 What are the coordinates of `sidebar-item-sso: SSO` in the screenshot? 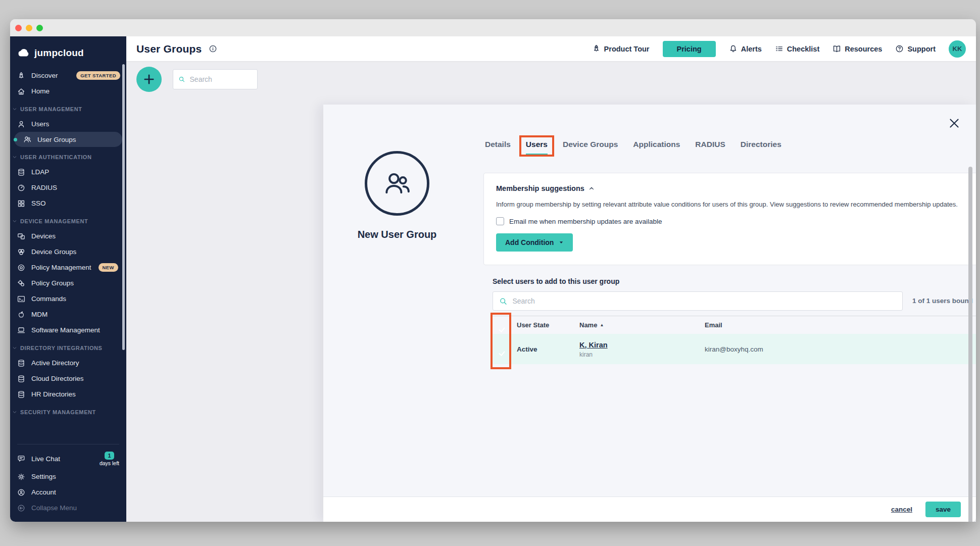 It's located at (68, 203).